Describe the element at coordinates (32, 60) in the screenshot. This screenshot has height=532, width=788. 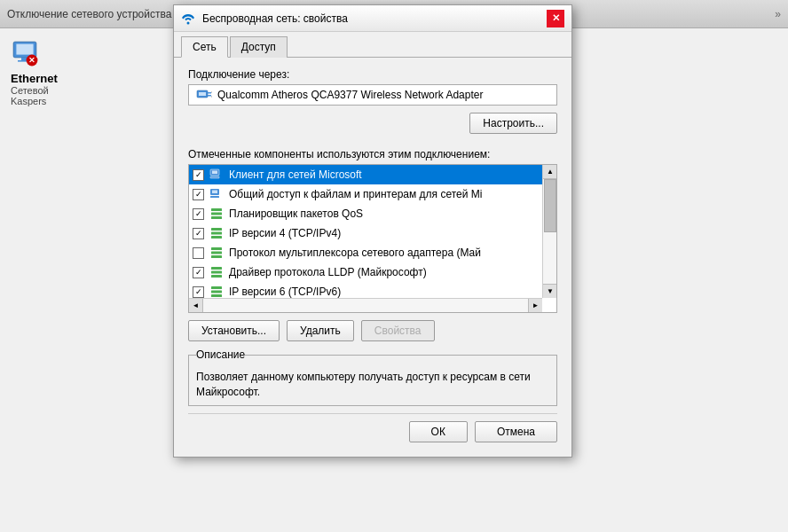
I see `network-icon-container: ✕ Ethernet Сетевой Kaspers` at that location.